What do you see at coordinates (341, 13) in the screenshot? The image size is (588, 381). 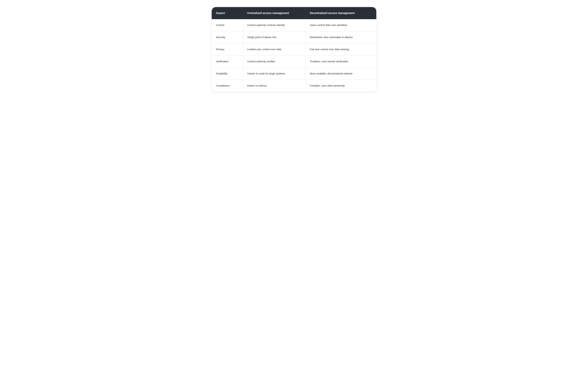 I see `header-decentralized: Decentralized access management` at bounding box center [341, 13].